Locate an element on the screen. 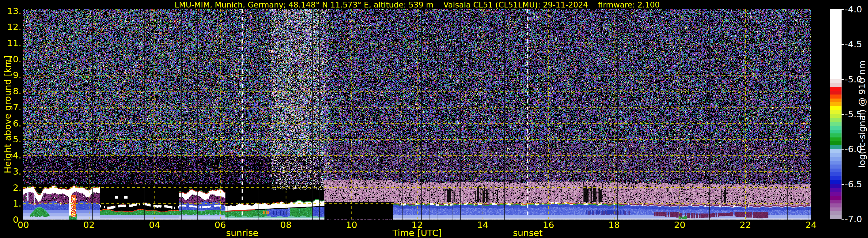  sunset-label: sunset is located at coordinates (528, 233).